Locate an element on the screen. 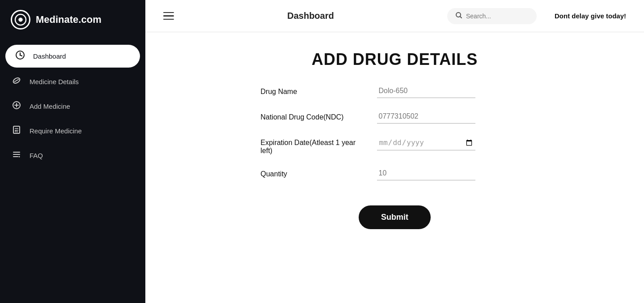 This screenshot has height=303, width=644. topbar: Dashboard Dont delay give today! is located at coordinates (394, 16).